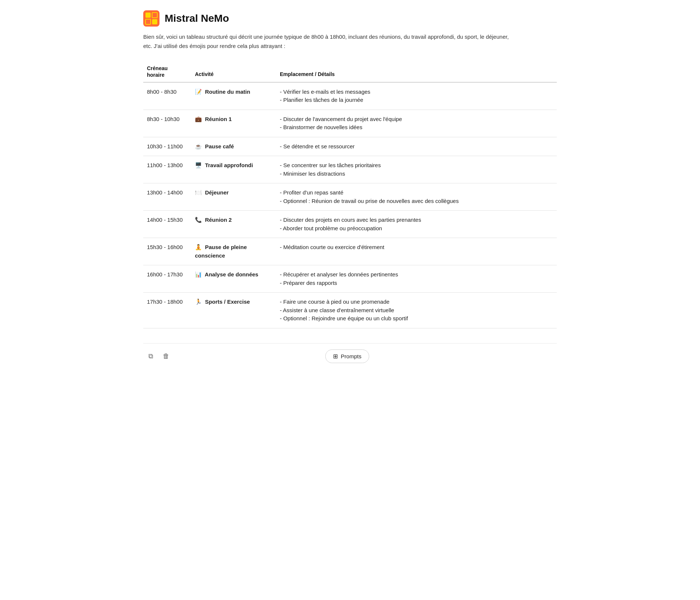  What do you see at coordinates (416, 170) in the screenshot?
I see `cell-details: - Se concentrer sur les tâches prioritai…` at bounding box center [416, 170].